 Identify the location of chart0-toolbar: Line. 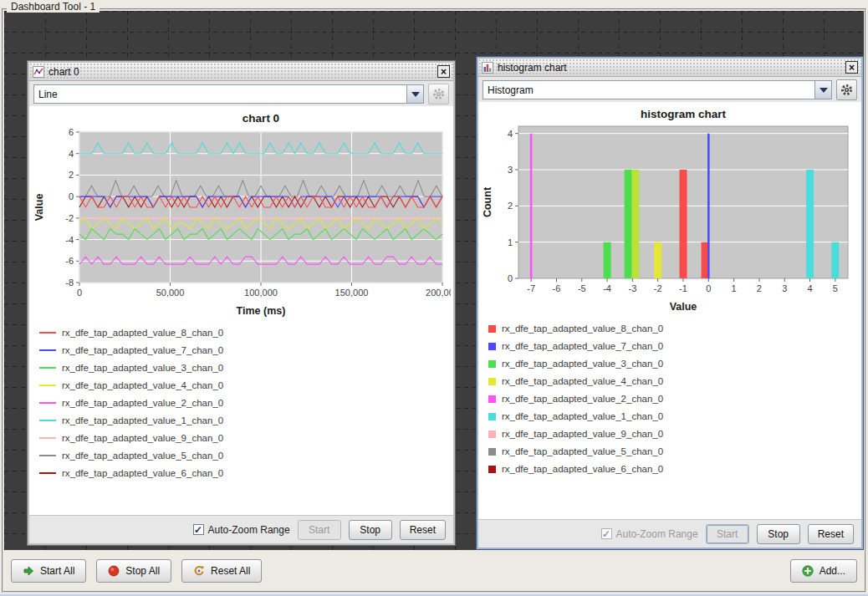
(241, 94).